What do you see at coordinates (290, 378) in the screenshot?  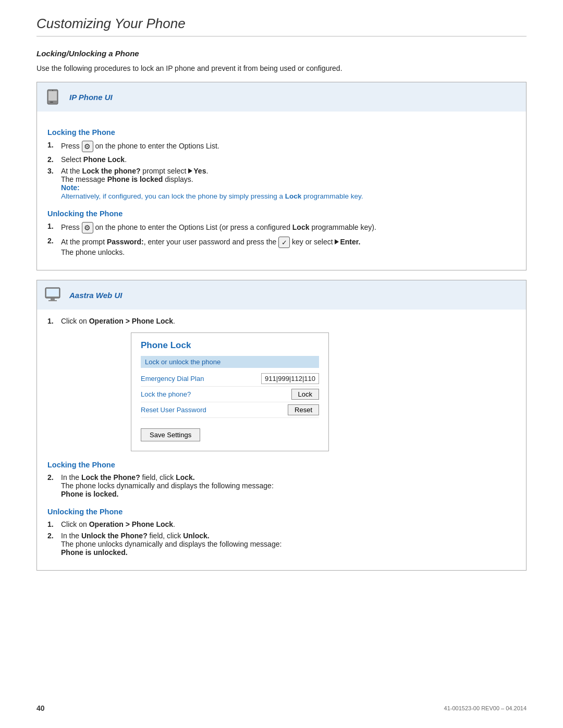 I see `emergency-value: 911|999|112|110` at bounding box center [290, 378].